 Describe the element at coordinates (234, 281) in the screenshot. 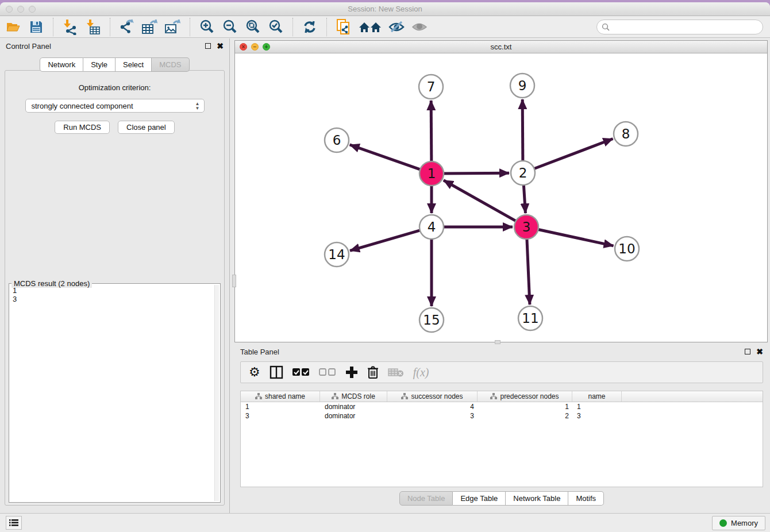

I see `splitter-handle-vertical` at that location.